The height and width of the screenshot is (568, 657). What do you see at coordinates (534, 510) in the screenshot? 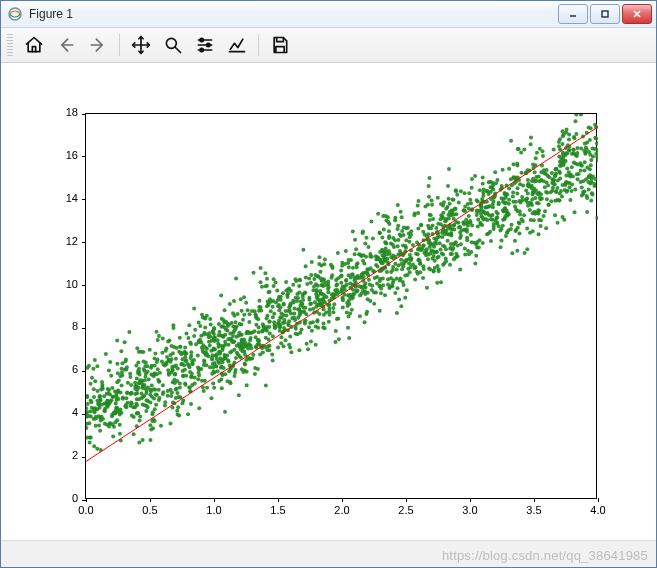
I see `x-tick-label: 3.5` at bounding box center [534, 510].